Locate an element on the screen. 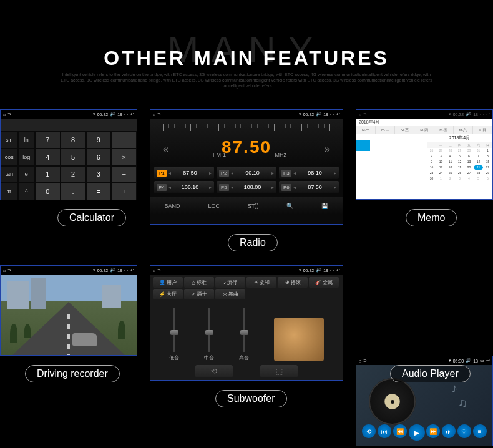 The width and height of the screenshot is (493, 448). radio-bottom-btn: ST)) is located at coordinates (253, 206).